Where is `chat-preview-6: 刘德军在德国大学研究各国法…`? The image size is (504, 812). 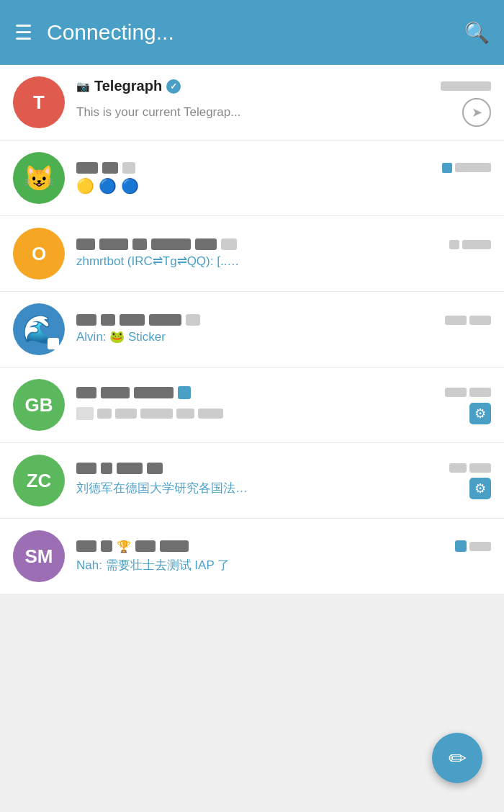 chat-preview-6: 刘德军在德国大学研究各国法… is located at coordinates (162, 488).